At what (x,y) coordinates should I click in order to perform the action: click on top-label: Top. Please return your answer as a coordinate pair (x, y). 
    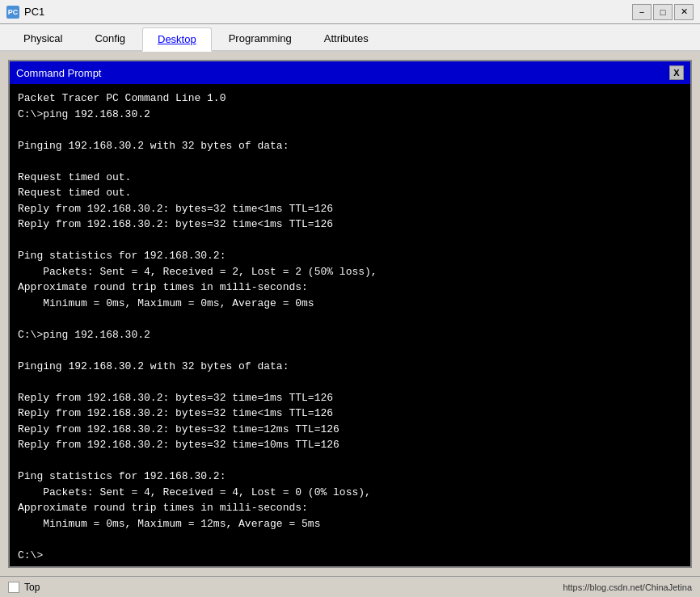
    Looking at the image, I should click on (32, 587).